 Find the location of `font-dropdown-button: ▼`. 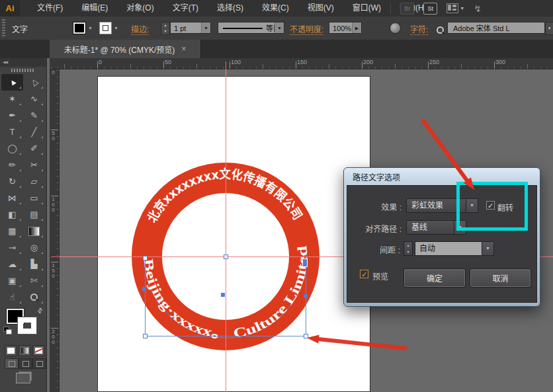

font-dropdown-button: ▼ is located at coordinates (549, 28).